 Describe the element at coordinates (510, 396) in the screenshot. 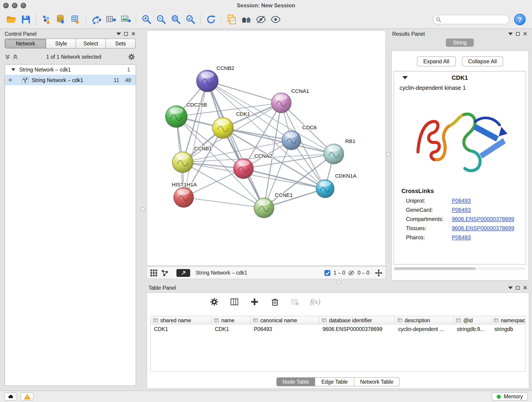

I see `memory-button: Memory` at that location.